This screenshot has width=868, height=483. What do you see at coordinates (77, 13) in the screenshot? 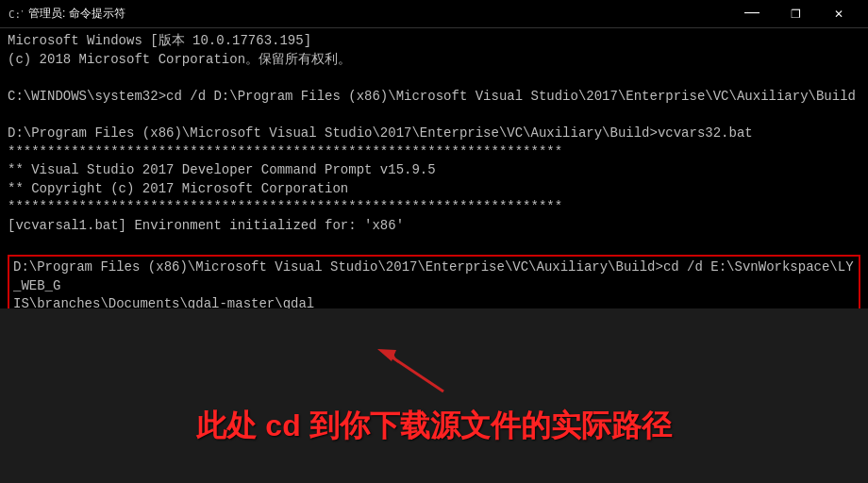
I see `window-title: 管理员: 命令提示符` at bounding box center [77, 13].